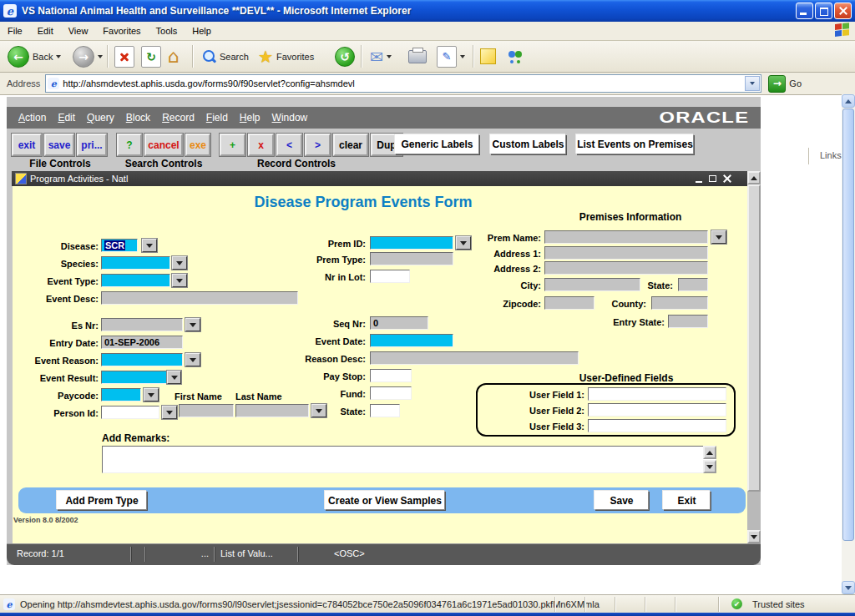 Image resolution: width=855 pixels, height=616 pixels. I want to click on edit-button: ✎, so click(451, 57).